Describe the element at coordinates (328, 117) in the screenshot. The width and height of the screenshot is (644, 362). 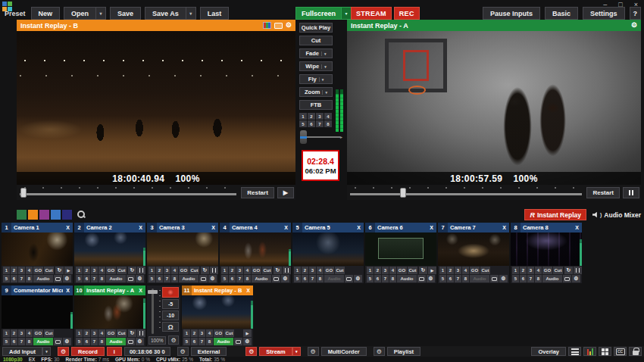
I see `stinger-number-4: 4` at that location.